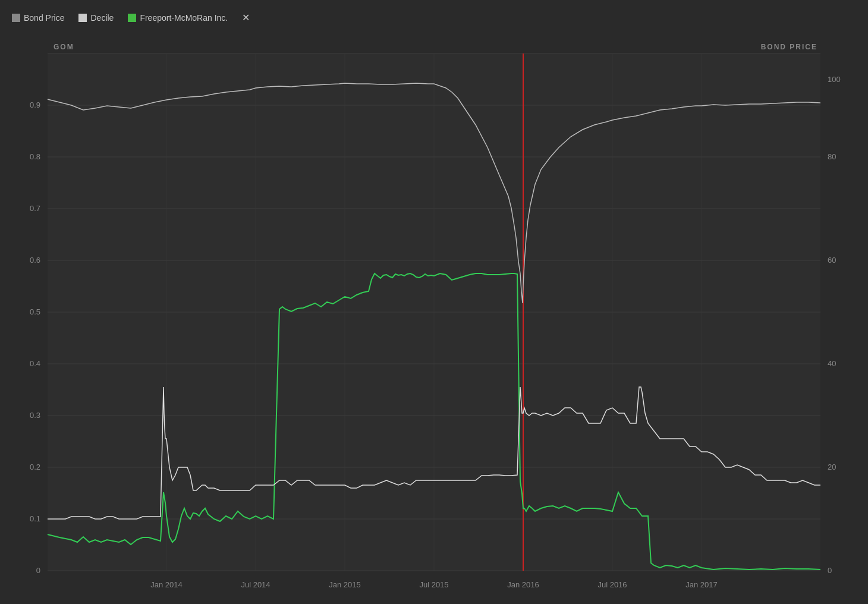 The width and height of the screenshot is (868, 604). Describe the element at coordinates (38, 571) in the screenshot. I see `y-label-0: 0` at that location.